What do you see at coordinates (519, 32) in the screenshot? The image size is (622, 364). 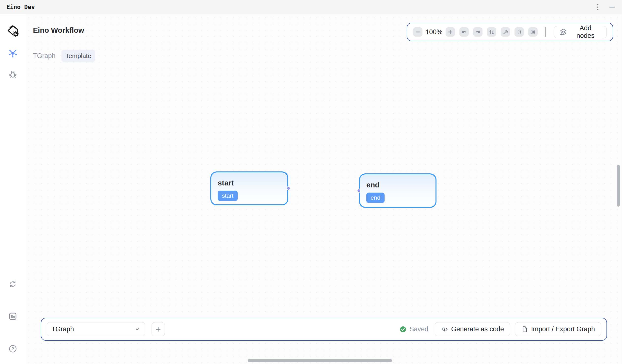 I see `mouse-icon` at bounding box center [519, 32].